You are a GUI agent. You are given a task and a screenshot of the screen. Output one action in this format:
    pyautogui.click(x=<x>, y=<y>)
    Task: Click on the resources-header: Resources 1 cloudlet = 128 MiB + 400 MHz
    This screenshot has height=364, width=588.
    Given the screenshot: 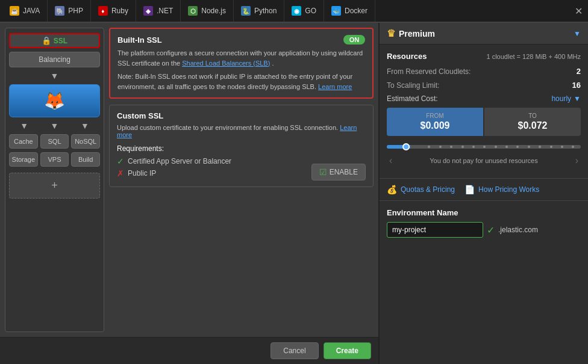 What is the action you would take?
    pyautogui.click(x=484, y=57)
    